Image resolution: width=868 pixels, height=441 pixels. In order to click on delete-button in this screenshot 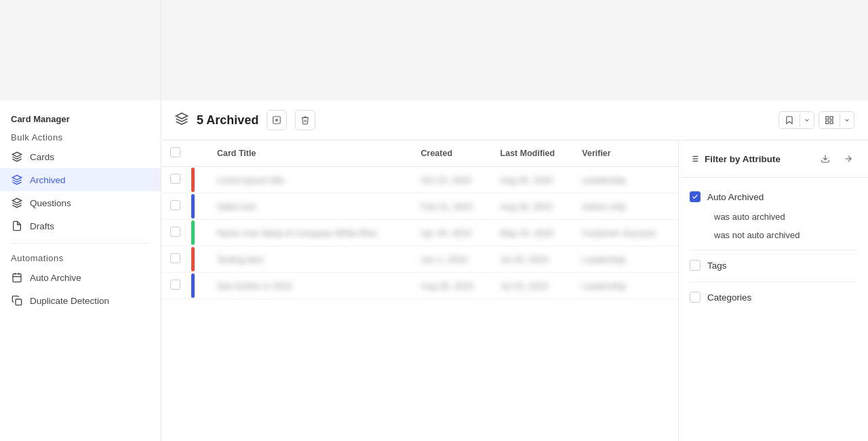, I will do `click(305, 120)`.